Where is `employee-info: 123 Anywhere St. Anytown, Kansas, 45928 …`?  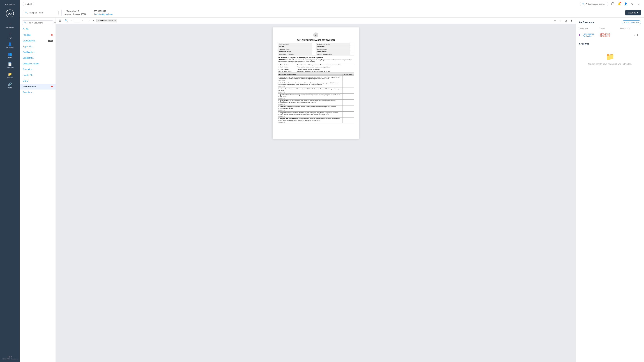
employee-info: 123 Anywhere St. Anytown, Kansas, 45928 … is located at coordinates (342, 13).